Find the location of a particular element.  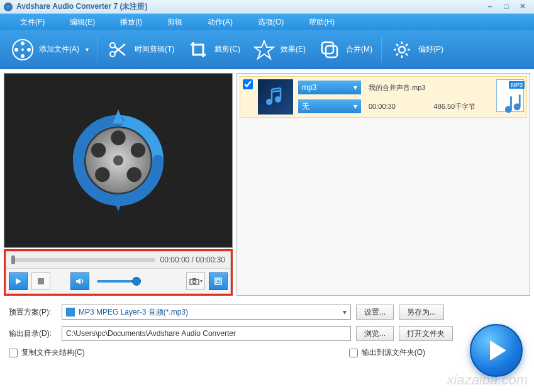

file-size: 486.50千字节 is located at coordinates (463, 107).